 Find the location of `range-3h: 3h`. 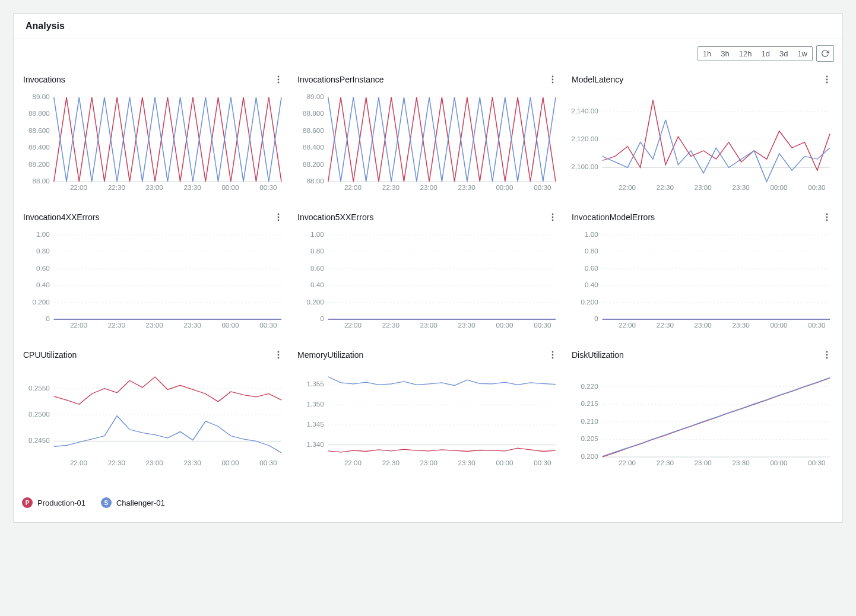

range-3h: 3h is located at coordinates (725, 53).